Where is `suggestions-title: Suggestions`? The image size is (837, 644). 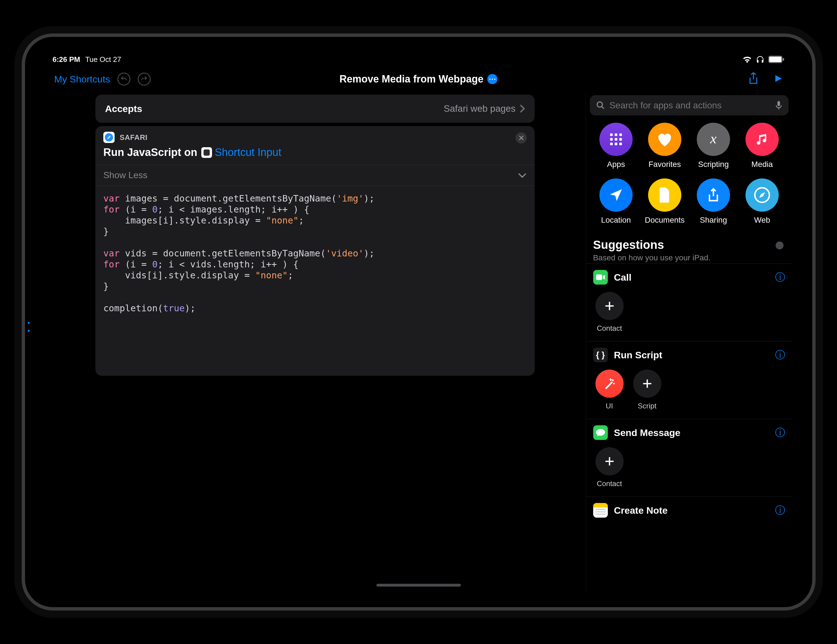
suggestions-title: Suggestions is located at coordinates (652, 245).